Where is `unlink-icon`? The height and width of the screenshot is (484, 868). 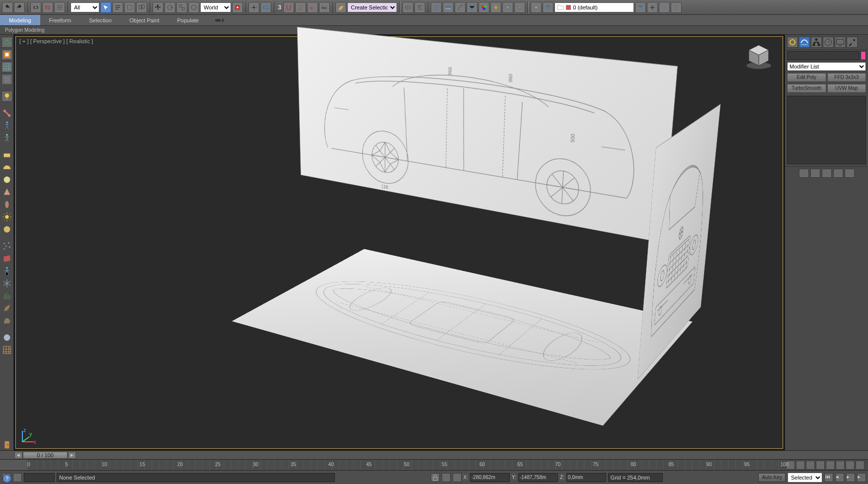 unlink-icon is located at coordinates (48, 7).